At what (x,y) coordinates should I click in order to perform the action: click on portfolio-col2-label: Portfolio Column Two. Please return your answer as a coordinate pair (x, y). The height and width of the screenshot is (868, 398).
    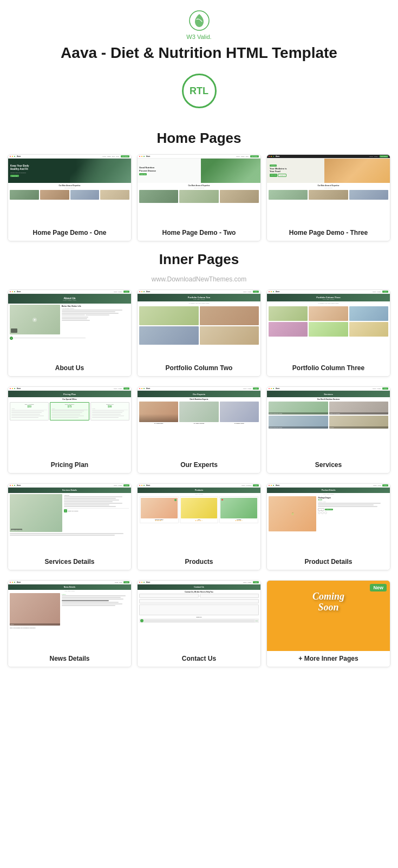
    Looking at the image, I should click on (199, 368).